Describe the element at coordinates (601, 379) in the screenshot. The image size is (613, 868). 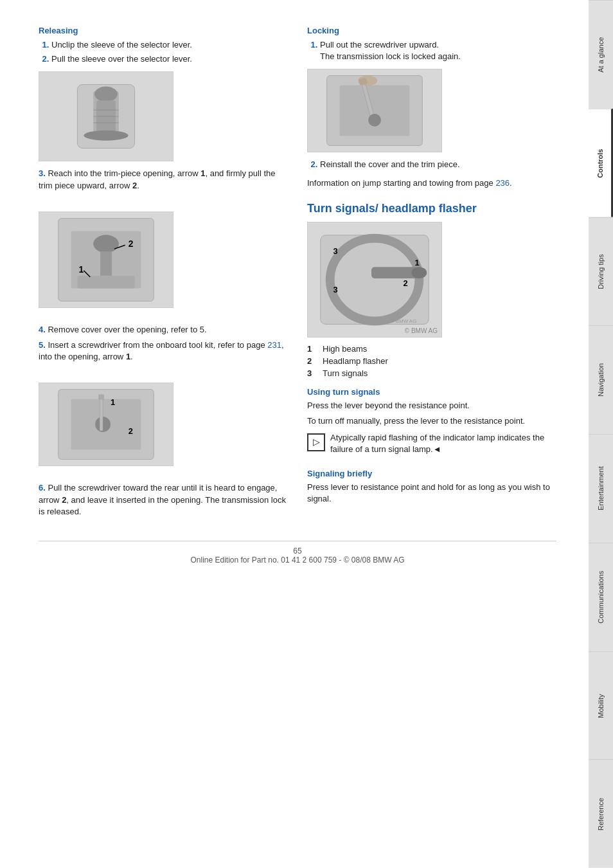
I see `sidebar-tab-navigation: Navigation` at that location.